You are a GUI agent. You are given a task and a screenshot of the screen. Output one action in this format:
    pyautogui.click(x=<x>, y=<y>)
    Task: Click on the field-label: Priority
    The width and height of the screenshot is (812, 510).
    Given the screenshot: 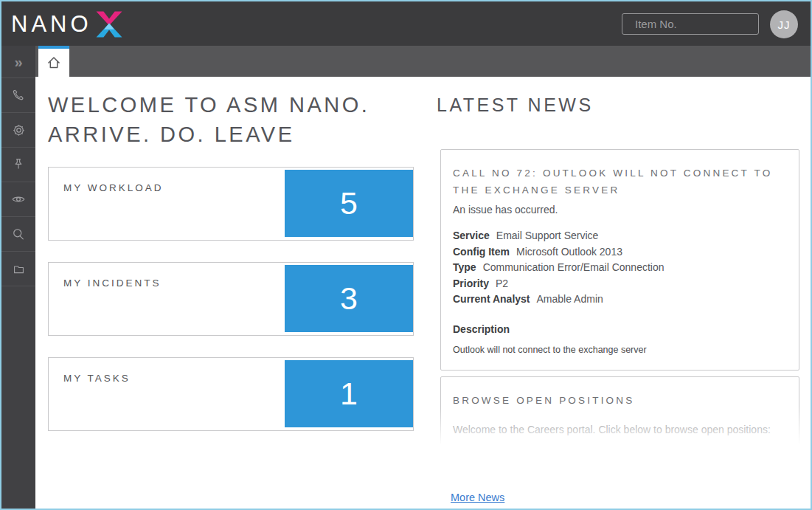 What is the action you would take?
    pyautogui.click(x=471, y=284)
    